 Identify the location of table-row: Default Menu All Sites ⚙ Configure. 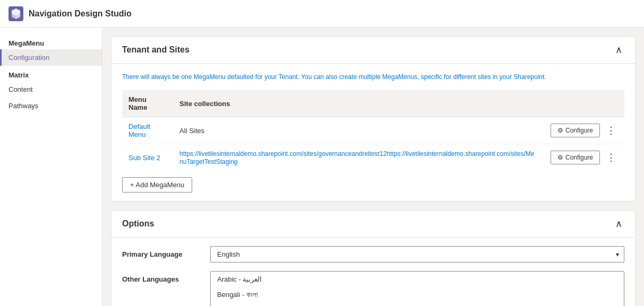
(373, 130).